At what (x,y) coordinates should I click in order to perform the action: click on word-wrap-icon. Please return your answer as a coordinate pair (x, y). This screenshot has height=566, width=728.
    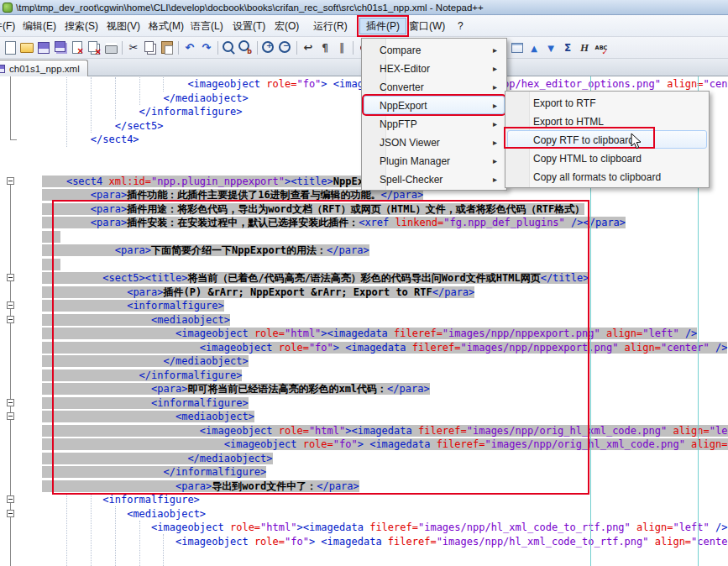
    Looking at the image, I should click on (308, 48).